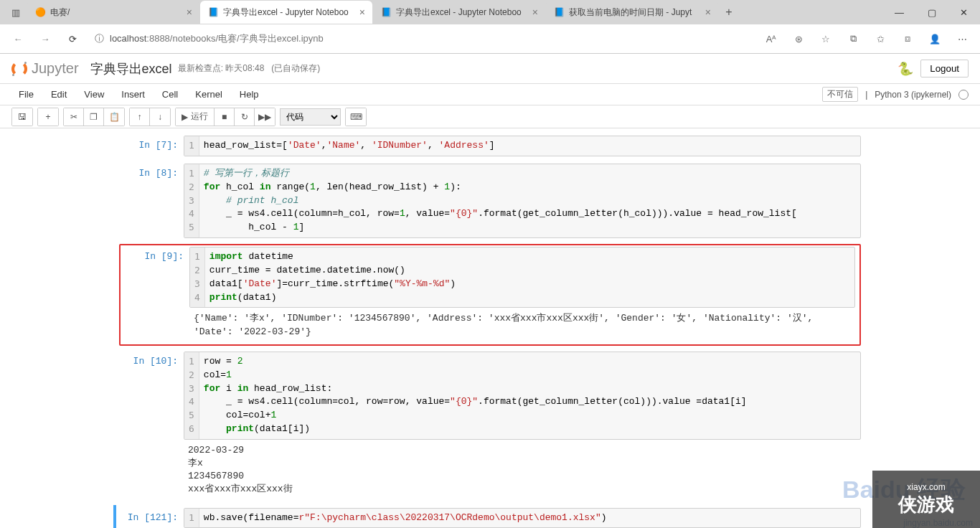 The width and height of the screenshot is (980, 528). I want to click on code-input: 123456 row = 2 col=1 for i in head_row_l…, so click(522, 396).